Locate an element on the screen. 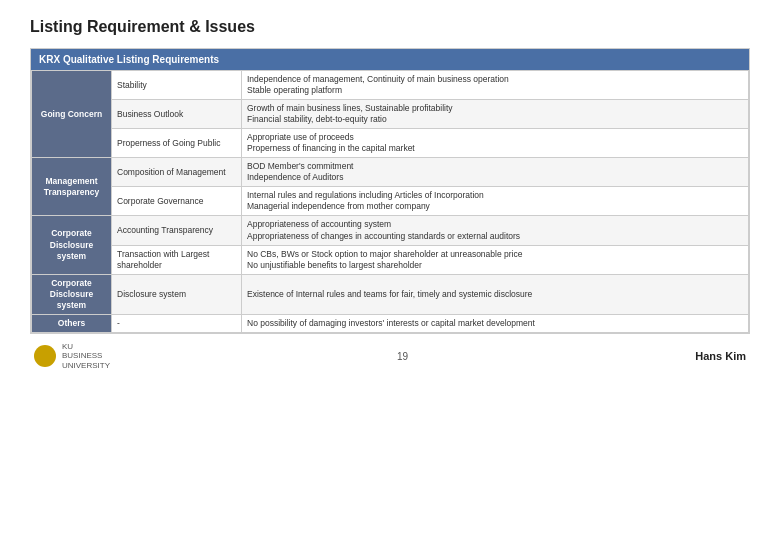 The image size is (780, 540). detail-properness: Appropriate use of proceedsProperness of… is located at coordinates (496, 144).